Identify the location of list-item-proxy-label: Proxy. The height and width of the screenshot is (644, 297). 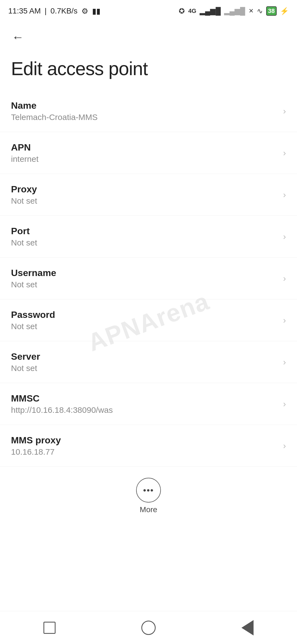
(24, 189).